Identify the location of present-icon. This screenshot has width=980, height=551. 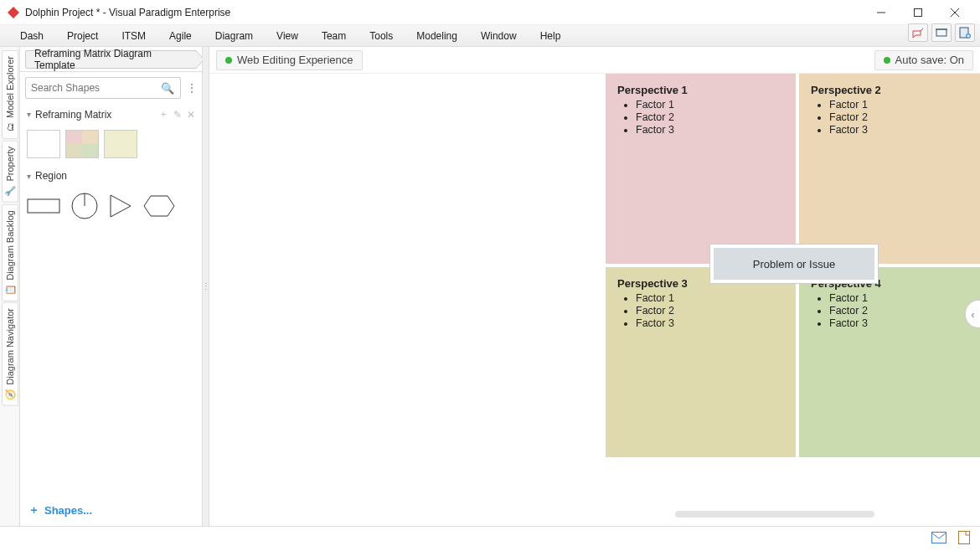
(941, 33).